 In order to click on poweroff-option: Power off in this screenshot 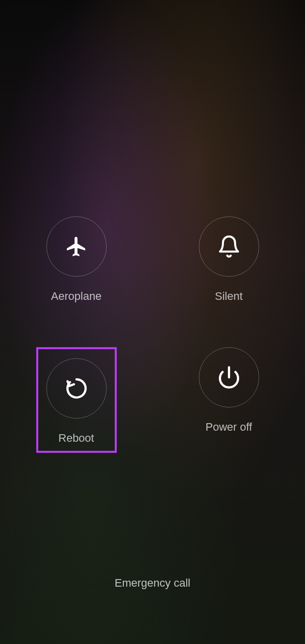, I will do `click(229, 400)`.